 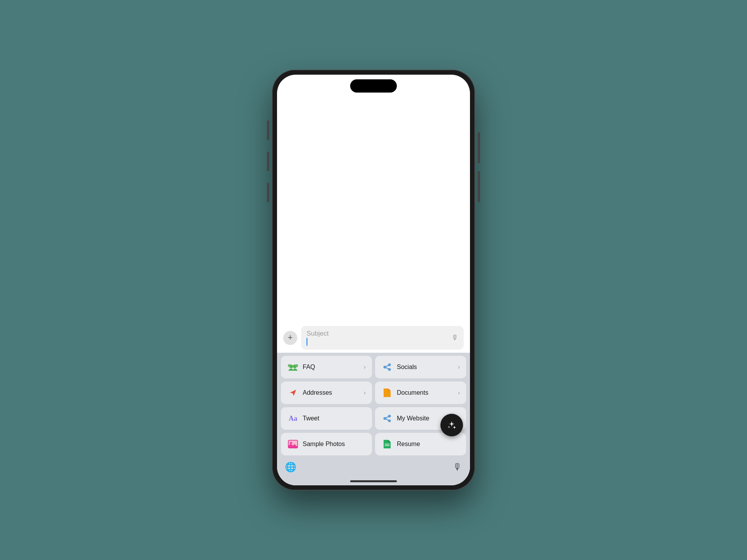 I want to click on subject-input-wrapper: Subject 🎙, so click(x=382, y=338).